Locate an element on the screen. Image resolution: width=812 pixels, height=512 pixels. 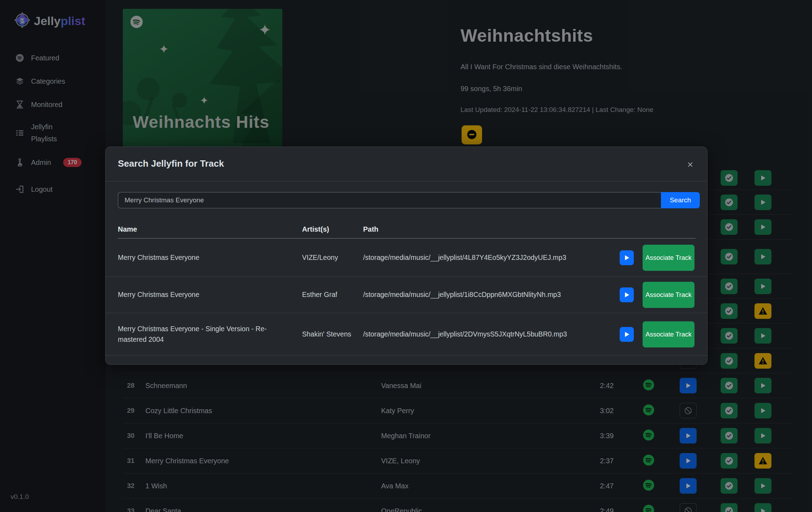
result-name: Merry Christmas Everyone - Single Versio… is located at coordinates (203, 334).